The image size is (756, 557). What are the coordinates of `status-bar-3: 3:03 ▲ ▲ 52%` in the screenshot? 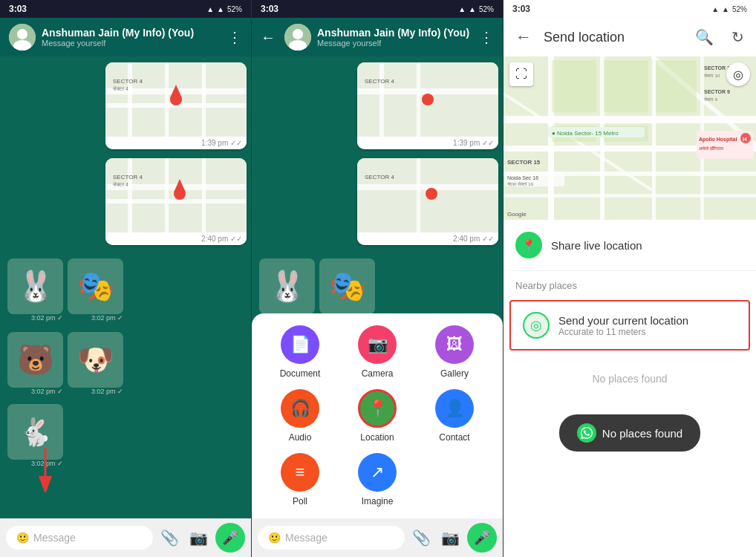 It's located at (630, 9).